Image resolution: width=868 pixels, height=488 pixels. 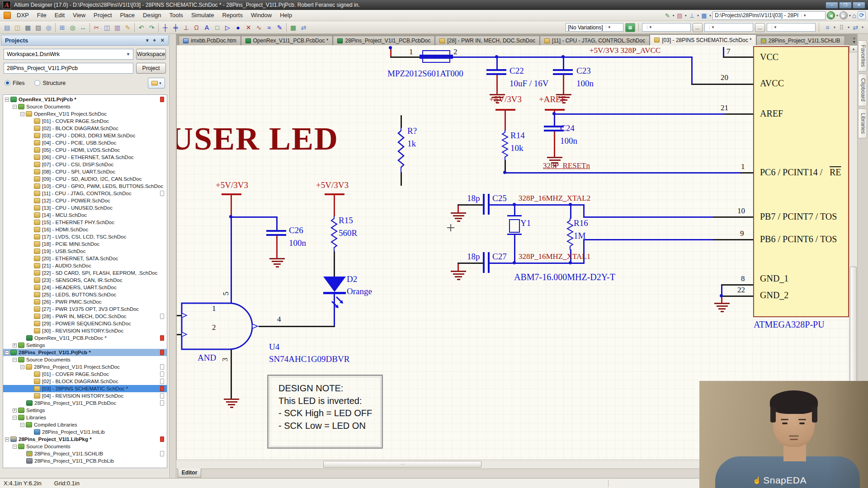 I want to click on scope-combo-2: ▼, so click(x=729, y=27).